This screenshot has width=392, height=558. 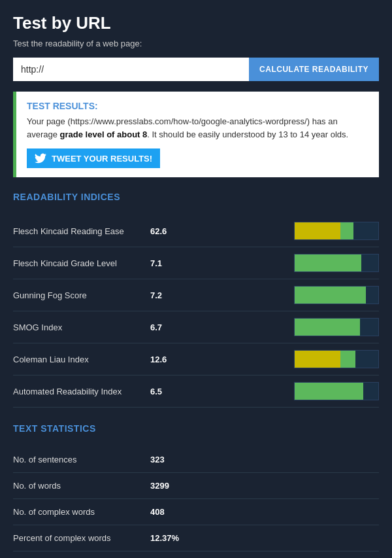 I want to click on stat-value: 408, so click(x=157, y=512).